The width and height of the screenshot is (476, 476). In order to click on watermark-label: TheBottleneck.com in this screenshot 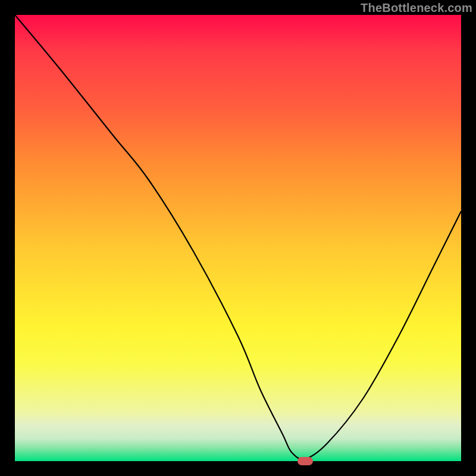, I will do `click(416, 8)`.